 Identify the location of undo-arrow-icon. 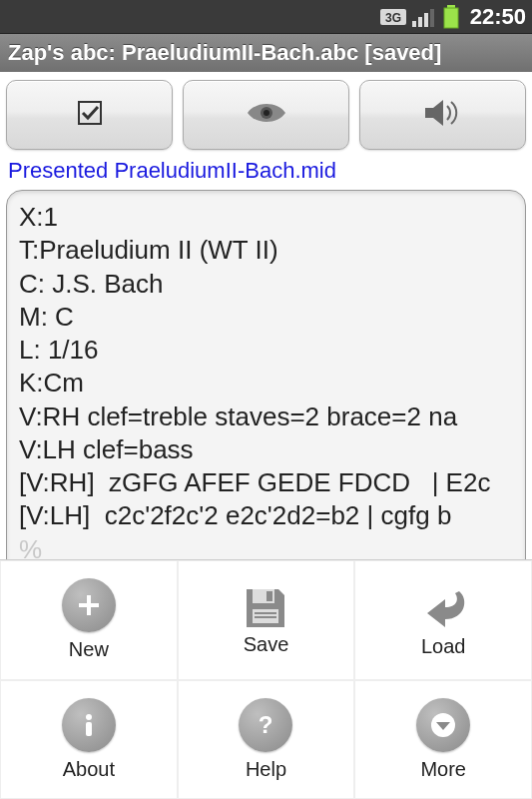
(443, 608).